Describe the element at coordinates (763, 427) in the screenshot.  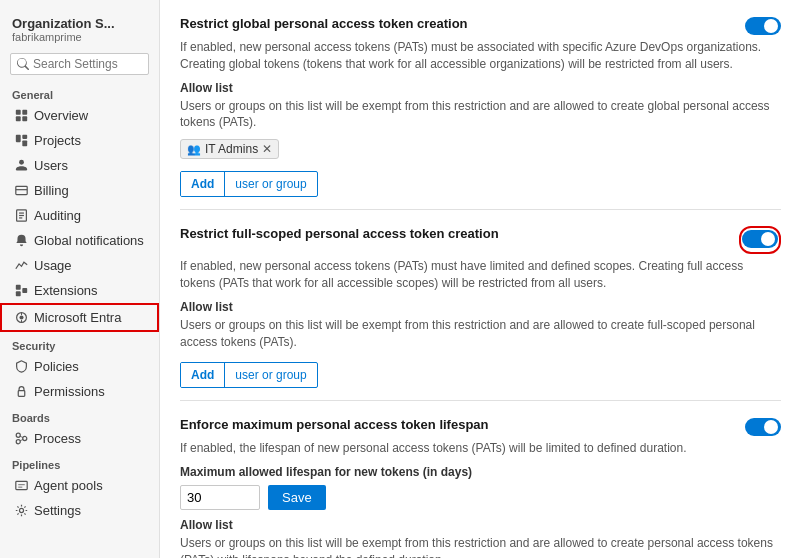
I see `toggle-lifespan` at that location.